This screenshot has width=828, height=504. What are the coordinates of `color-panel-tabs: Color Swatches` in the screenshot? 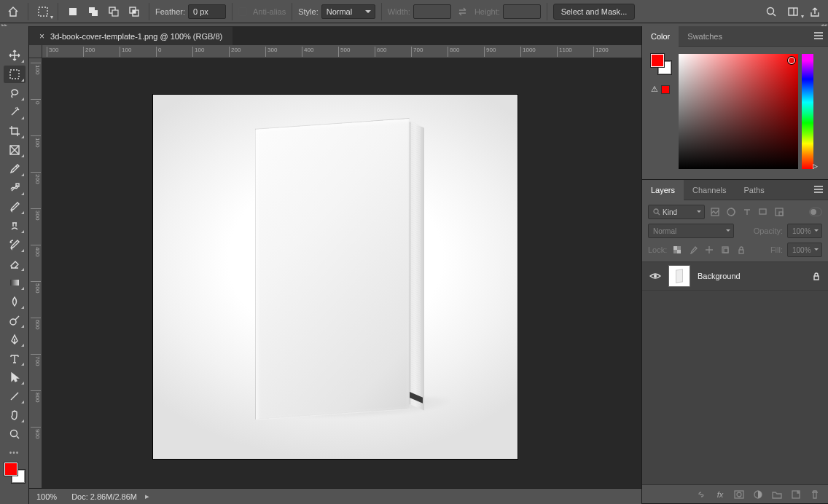 It's located at (735, 36).